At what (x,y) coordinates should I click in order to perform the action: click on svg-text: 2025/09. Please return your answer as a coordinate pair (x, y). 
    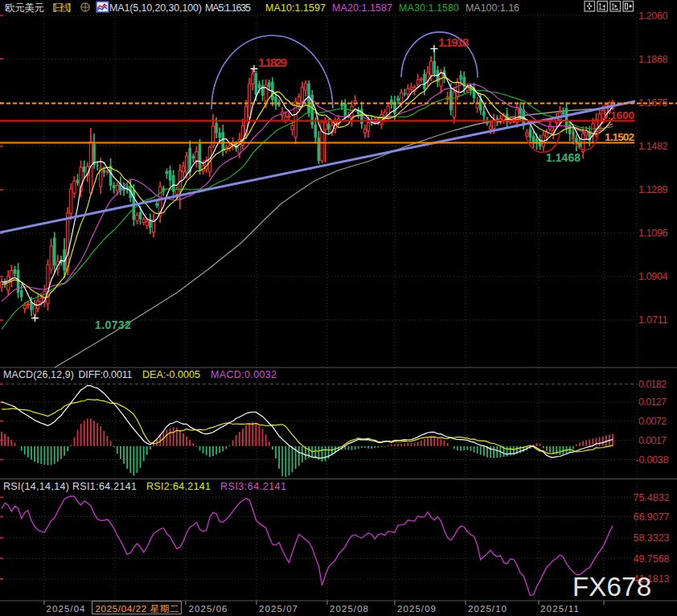
    Looking at the image, I should click on (416, 609).